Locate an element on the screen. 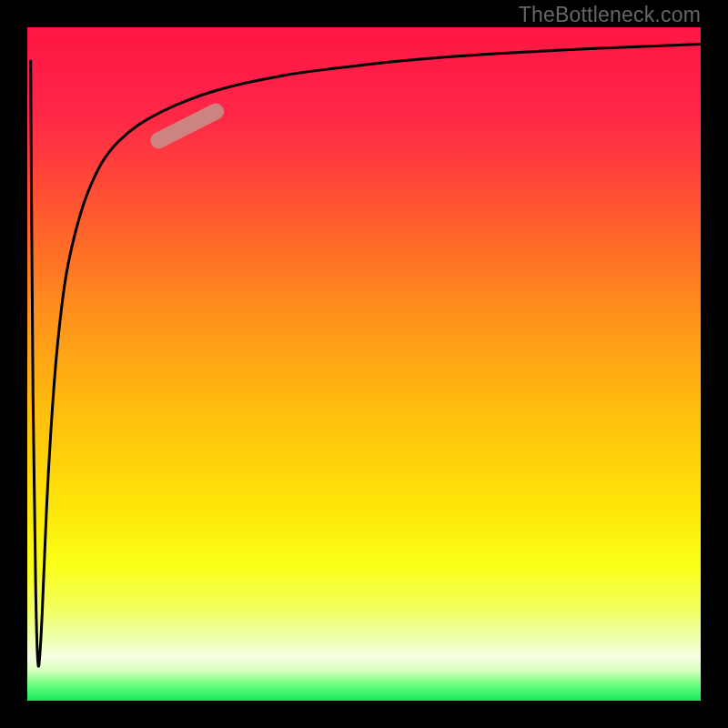 This screenshot has width=728, height=728. watermark-text: TheBottleneck.com is located at coordinates (610, 15).